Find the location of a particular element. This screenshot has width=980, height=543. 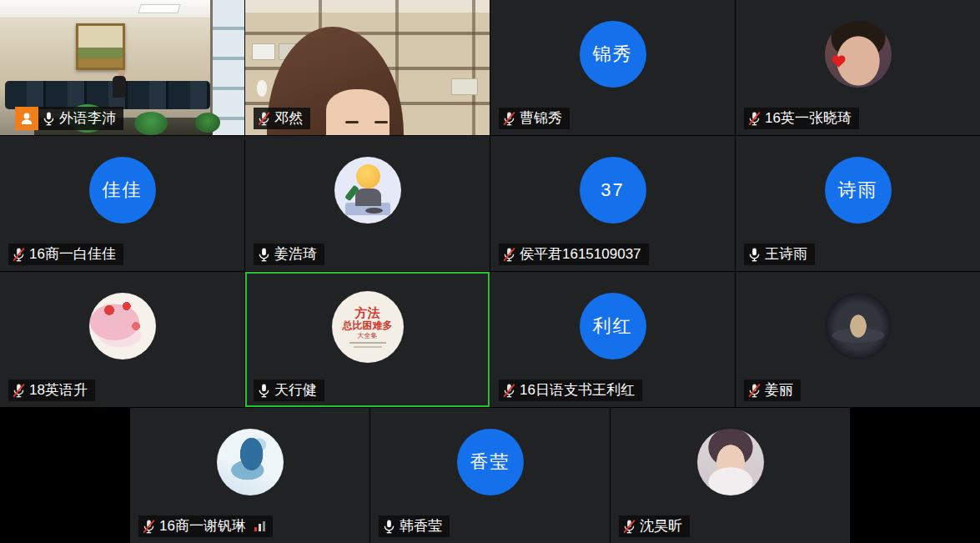

participant-tile: 佳佳 16商一白佳佳 is located at coordinates (122, 204).